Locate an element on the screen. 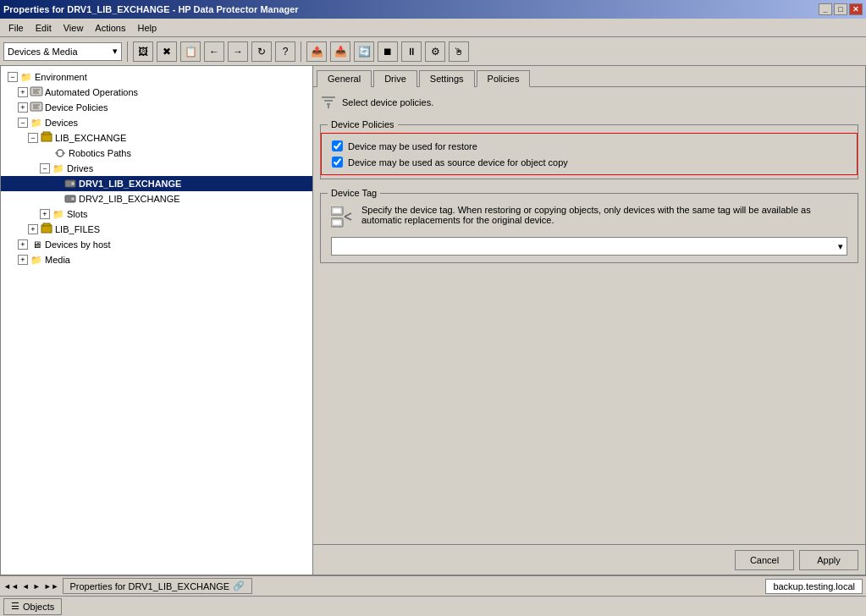 The width and height of the screenshot is (866, 616). robotics-icon is located at coordinates (60, 153).